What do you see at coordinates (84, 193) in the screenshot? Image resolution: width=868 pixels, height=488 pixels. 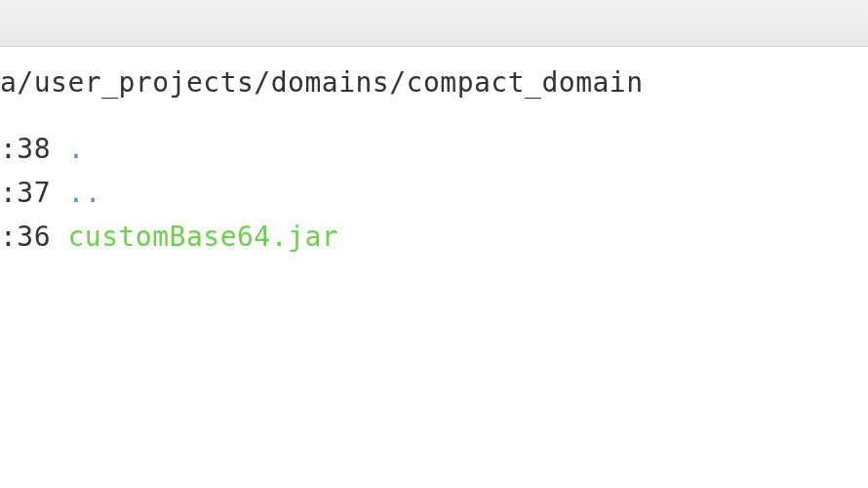 I see `dir-parent: ..` at bounding box center [84, 193].